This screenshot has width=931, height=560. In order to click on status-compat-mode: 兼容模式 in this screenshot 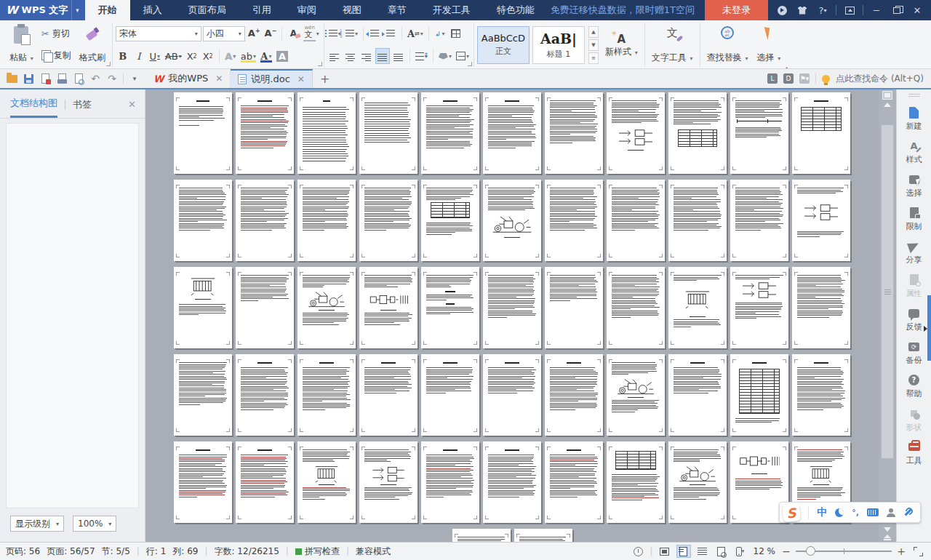, I will do `click(373, 551)`.